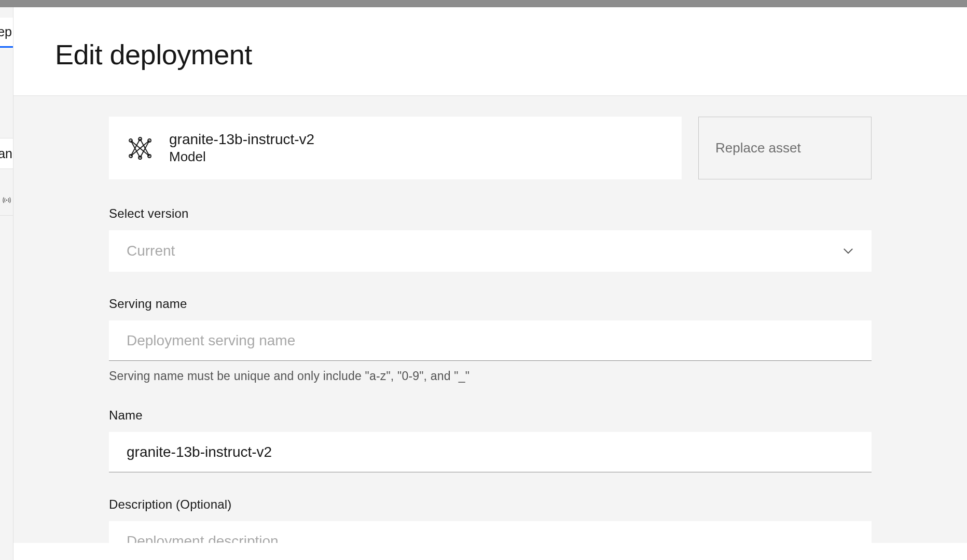  What do you see at coordinates (485, 251) in the screenshot?
I see `version-selected-value: Current` at bounding box center [485, 251].